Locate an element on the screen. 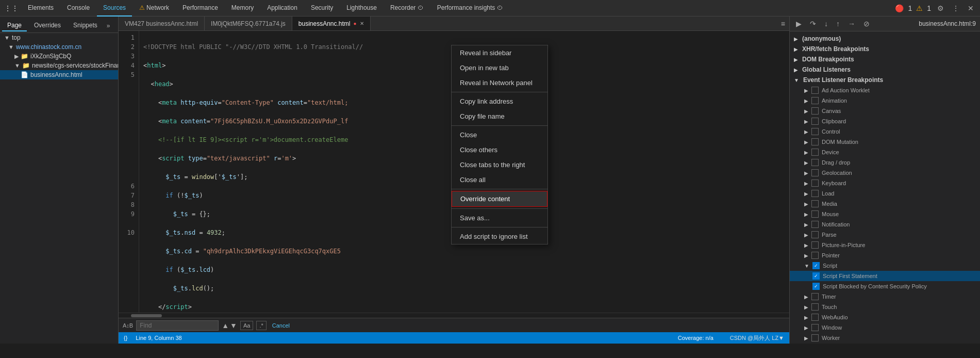  tab-close-button: ✕ is located at coordinates (362, 24).